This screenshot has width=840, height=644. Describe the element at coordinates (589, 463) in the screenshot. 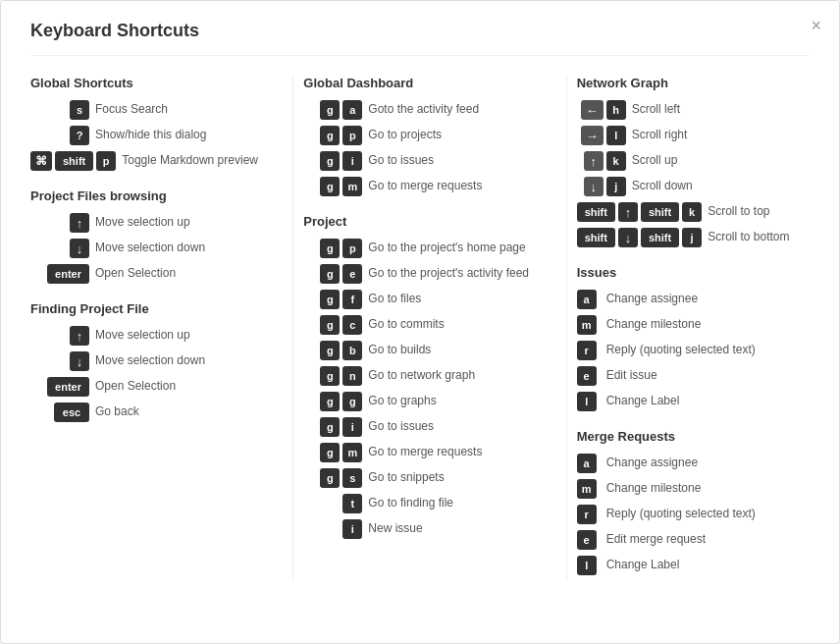

I see `shortcut-keys: a` at that location.